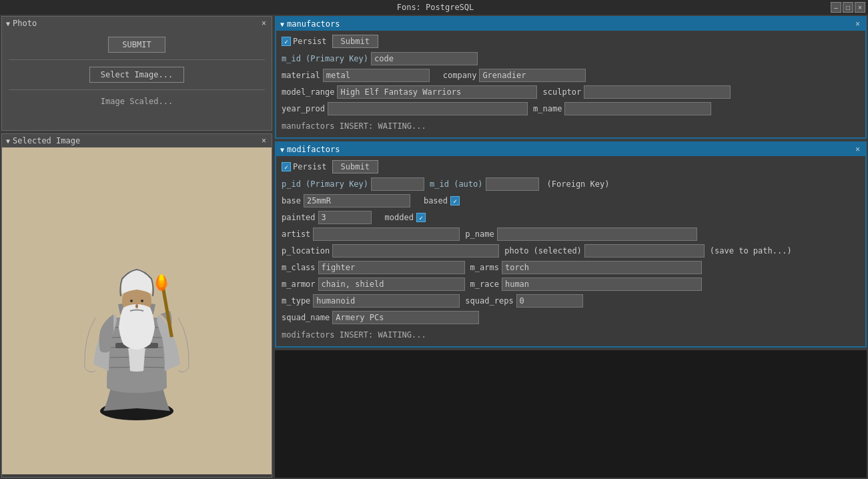  What do you see at coordinates (858, 24) in the screenshot?
I see `manufactors-close-button: ×` at bounding box center [858, 24].